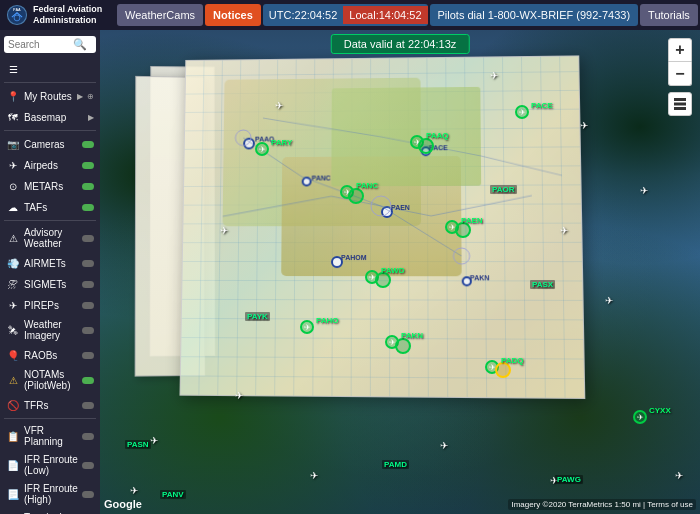 This screenshot has width=700, height=514. Describe the element at coordinates (512, 360) in the screenshot. I see `airport-label-padq: PADQ` at that location.